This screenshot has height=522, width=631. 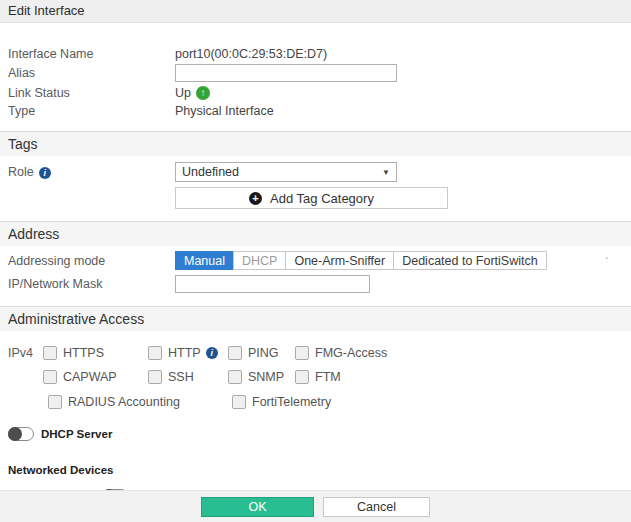 What do you see at coordinates (188, 353) in the screenshot?
I see `checkbox-http: HTTP i` at bounding box center [188, 353].